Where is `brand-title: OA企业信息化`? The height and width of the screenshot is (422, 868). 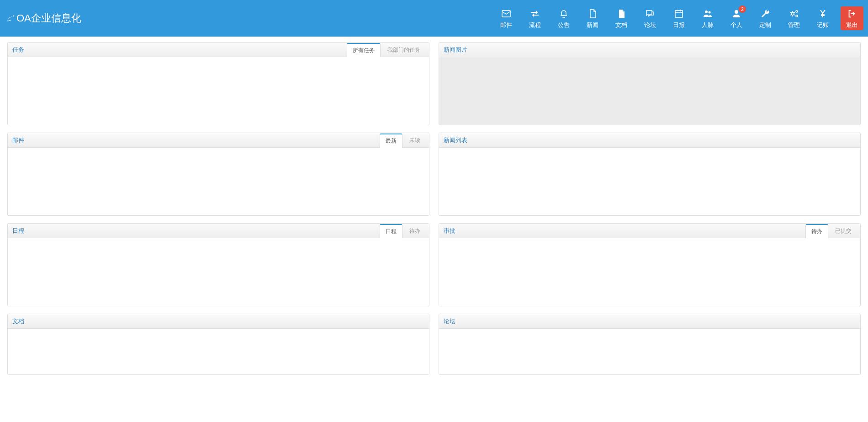
brand-title: OA企业信息化 is located at coordinates (49, 18).